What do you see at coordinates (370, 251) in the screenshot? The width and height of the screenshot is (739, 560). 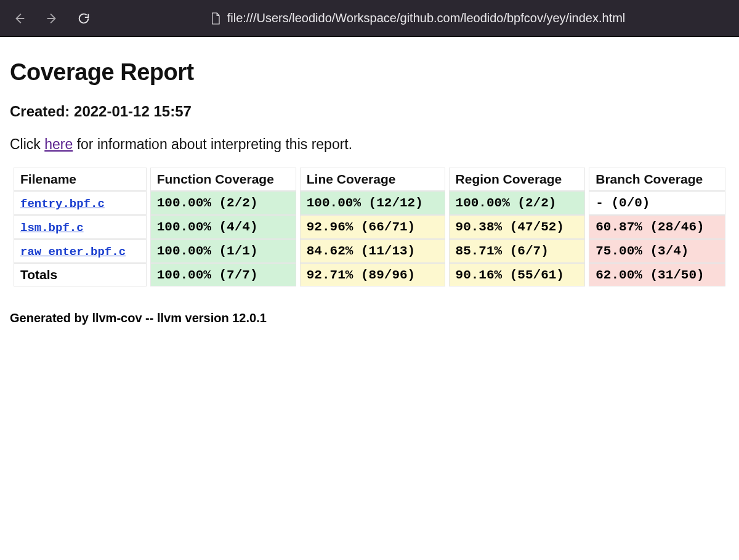 I see `table-row: raw_enter.bpf.c100.00% (1/1)84.62% (11/1…` at bounding box center [370, 251].